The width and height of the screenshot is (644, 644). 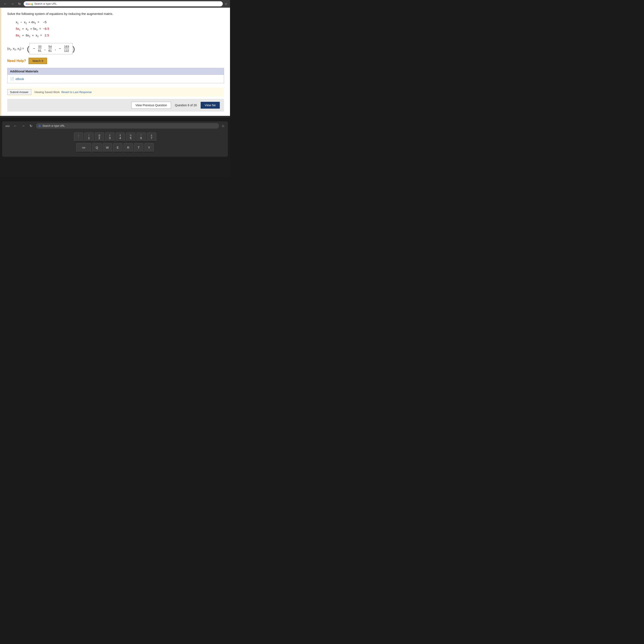 What do you see at coordinates (115, 148) in the screenshot?
I see `qwerty-key-row: tab Q W E R T Y` at bounding box center [115, 148].